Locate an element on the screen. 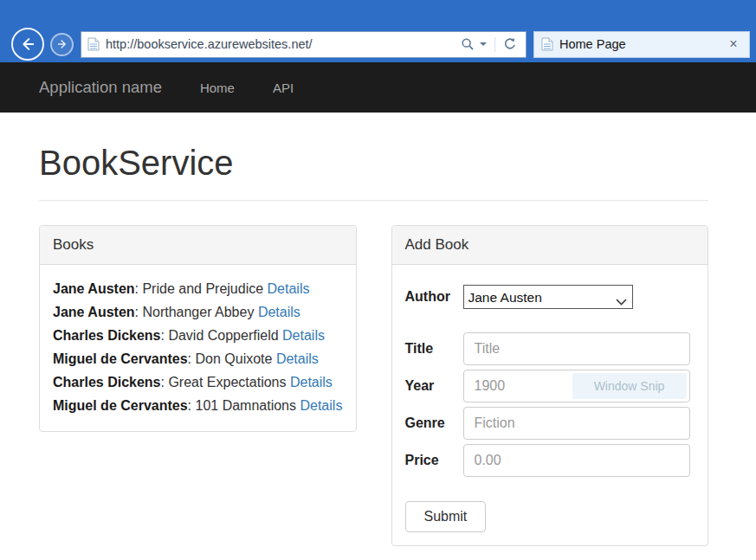 This screenshot has height=560, width=756. page-title: BookService is located at coordinates (374, 163).